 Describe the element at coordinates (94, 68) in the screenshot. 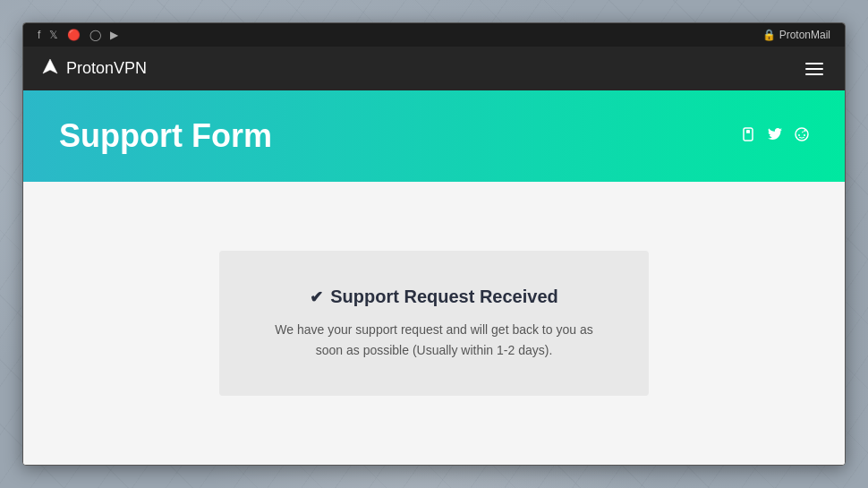

I see `logo: ProtonVPN` at that location.